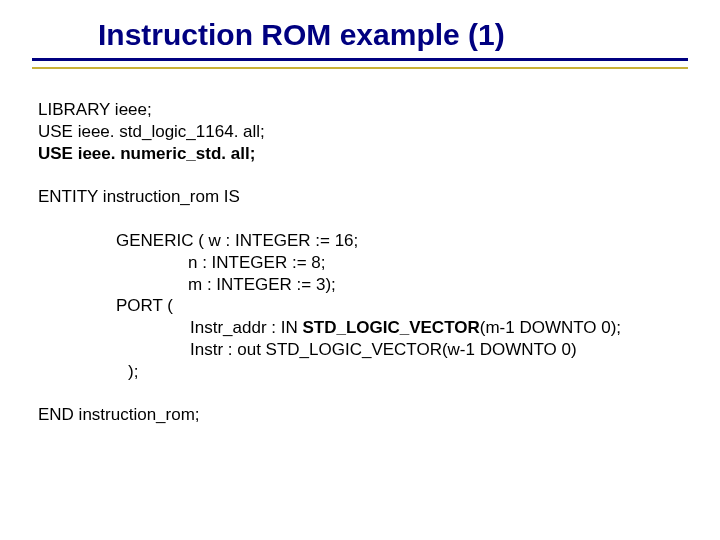 The height and width of the screenshot is (540, 720). I want to click on code-line: Instr : out STD_LOGIC_VECTOR(w-1 DOWNTO …, so click(379, 350).